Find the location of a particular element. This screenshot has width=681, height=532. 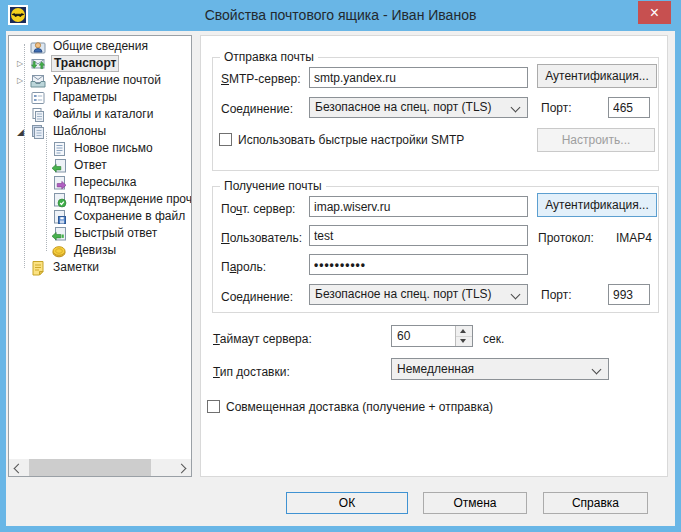

close-icon is located at coordinates (654, 12).